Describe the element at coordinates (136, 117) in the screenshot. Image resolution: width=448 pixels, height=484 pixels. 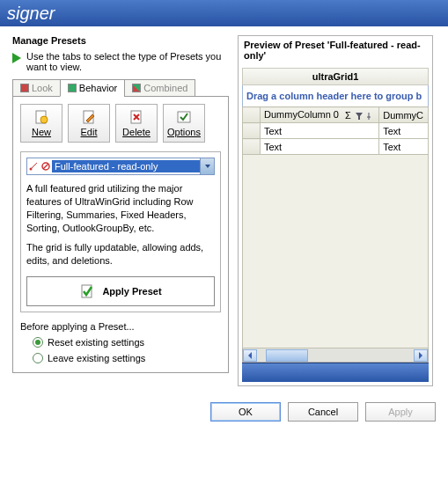
I see `delete-icon` at that location.